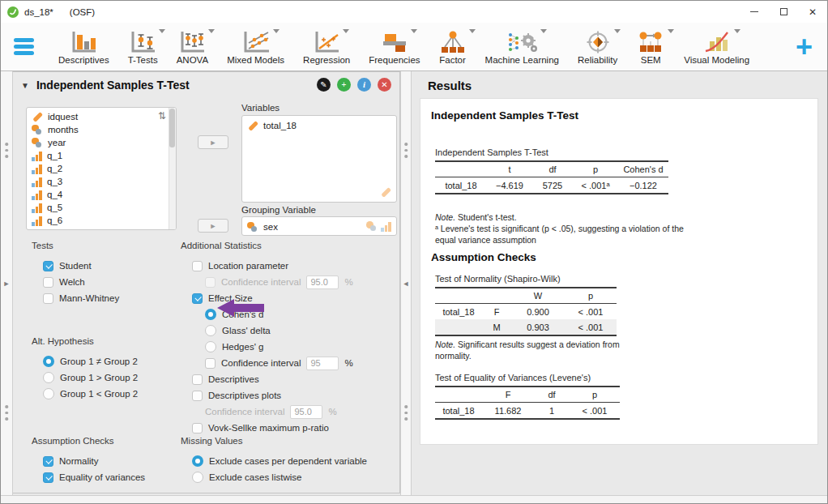  Describe the element at coordinates (322, 282) in the screenshot. I see `ci-location-input` at that location.